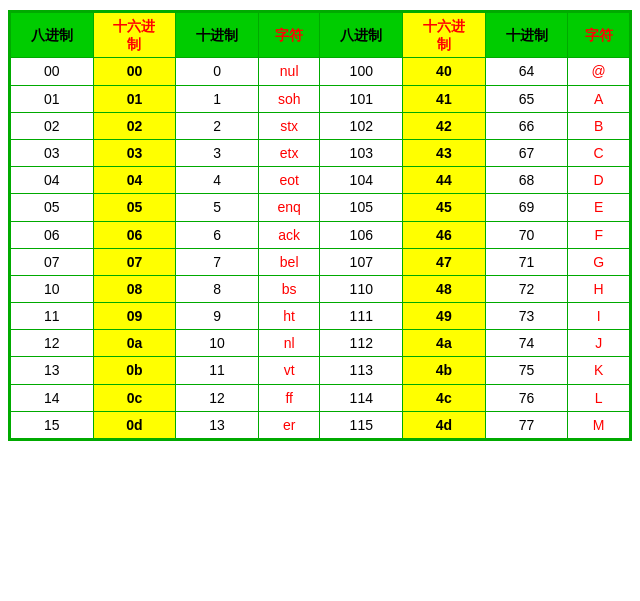  I want to click on table-row: 02022stx1024266B, so click(320, 126).